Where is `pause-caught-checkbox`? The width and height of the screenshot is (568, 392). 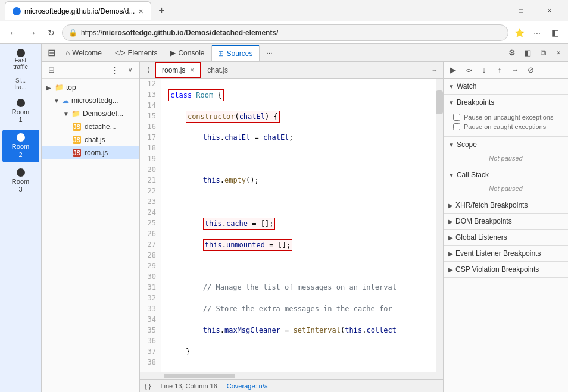 pause-caught-checkbox is located at coordinates (457, 127).